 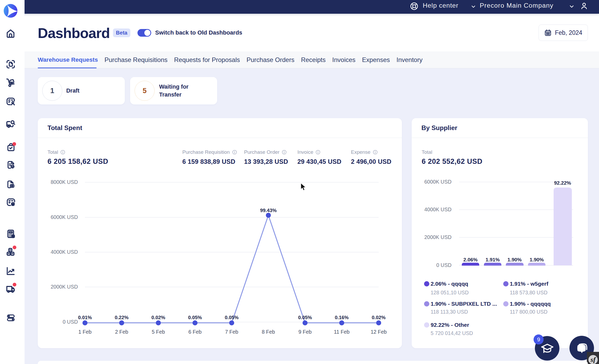 I want to click on svg-text: 92.22%, so click(x=563, y=183).